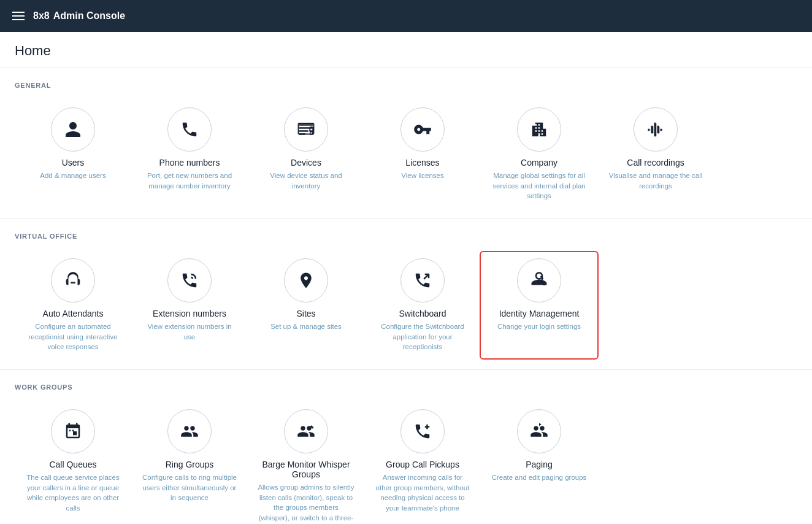  Describe the element at coordinates (306, 129) in the screenshot. I see `devices-icon-circle` at that location.